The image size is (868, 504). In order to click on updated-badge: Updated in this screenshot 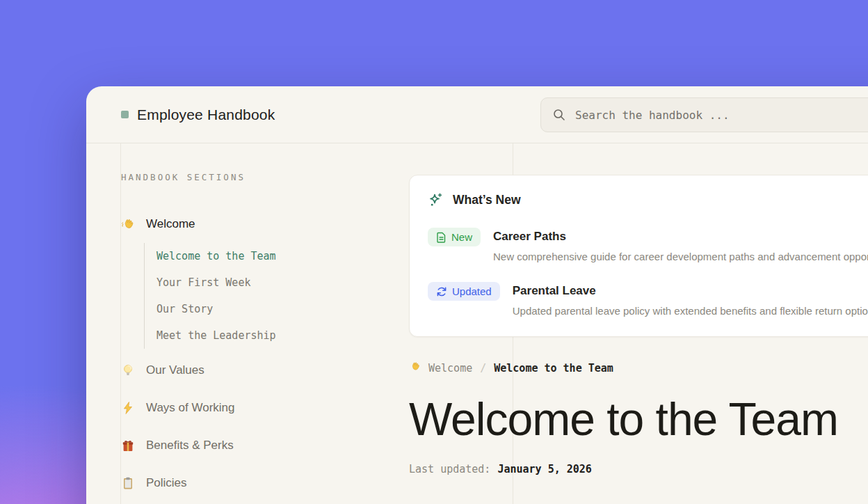, I will do `click(464, 291)`.